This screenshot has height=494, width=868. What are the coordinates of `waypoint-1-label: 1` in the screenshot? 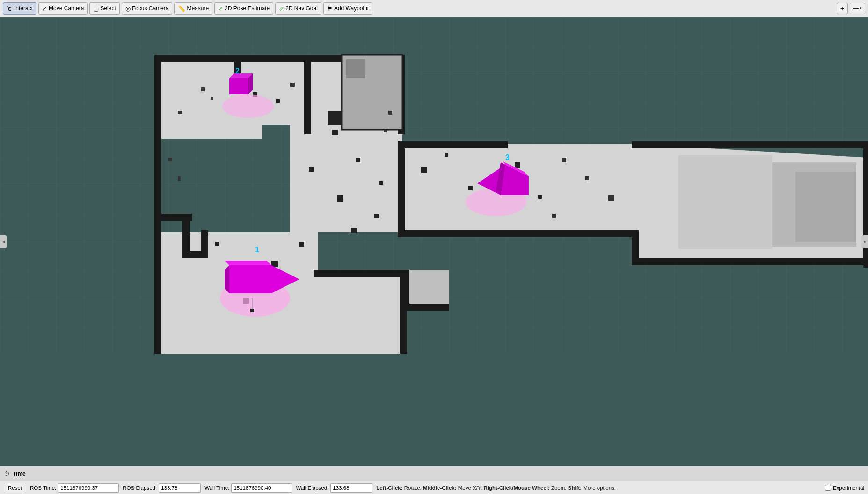 It's located at (257, 250).